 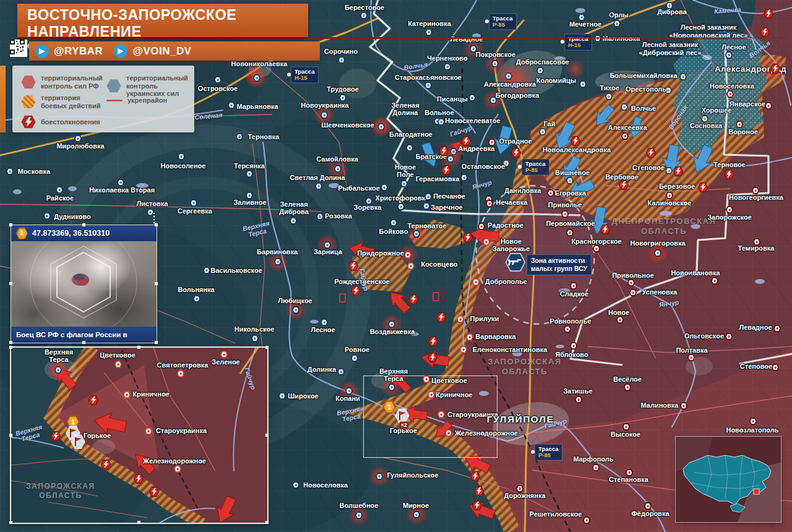 I want to click on town-label: Ровное, so click(x=357, y=350).